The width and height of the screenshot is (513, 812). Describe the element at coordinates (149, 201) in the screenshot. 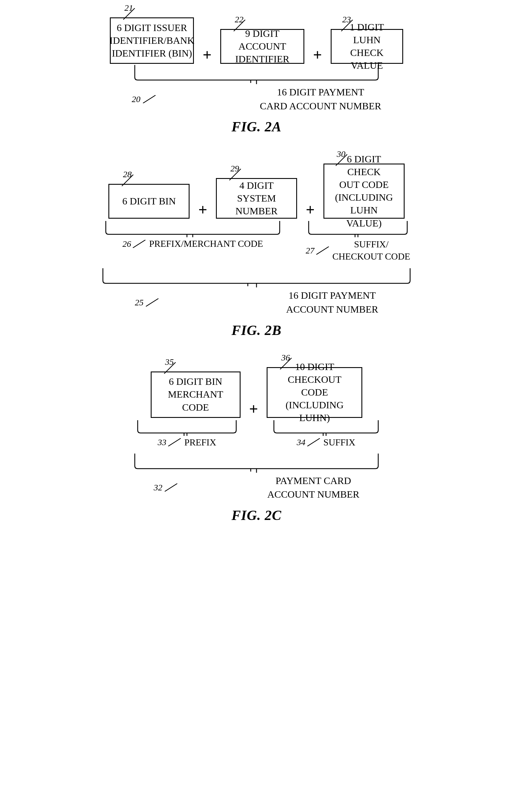

I see `box28: 6 DIGIT BIN` at that location.